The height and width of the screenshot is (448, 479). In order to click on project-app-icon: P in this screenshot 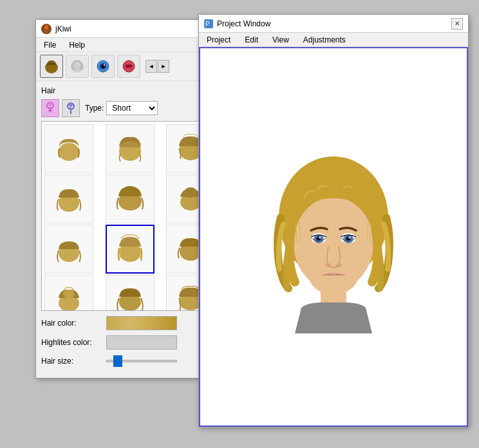, I will do `click(209, 24)`.